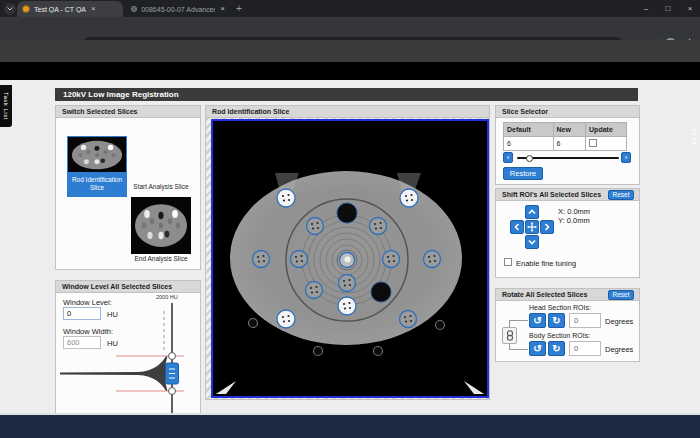 Image resolution: width=700 pixels, height=438 pixels. What do you see at coordinates (547, 227) in the screenshot?
I see `chevron-right-icon` at bounding box center [547, 227].